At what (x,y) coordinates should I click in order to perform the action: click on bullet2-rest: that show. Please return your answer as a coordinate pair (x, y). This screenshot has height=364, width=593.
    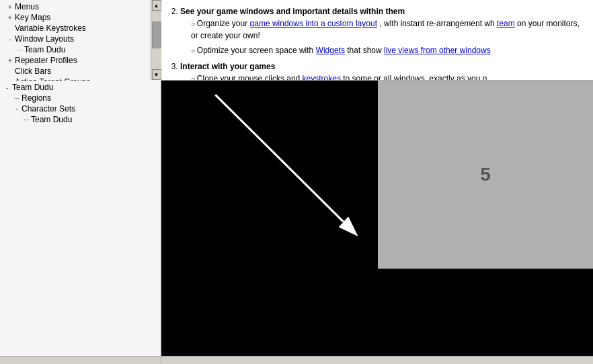
    Looking at the image, I should click on (366, 50).